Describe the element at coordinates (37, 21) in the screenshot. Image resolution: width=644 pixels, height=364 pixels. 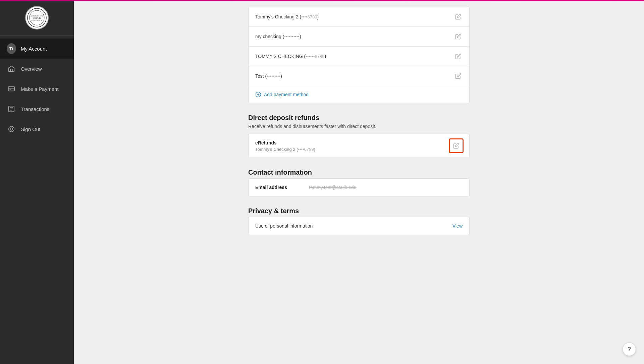
I see `svg-text: LONG BEACH` at that location.